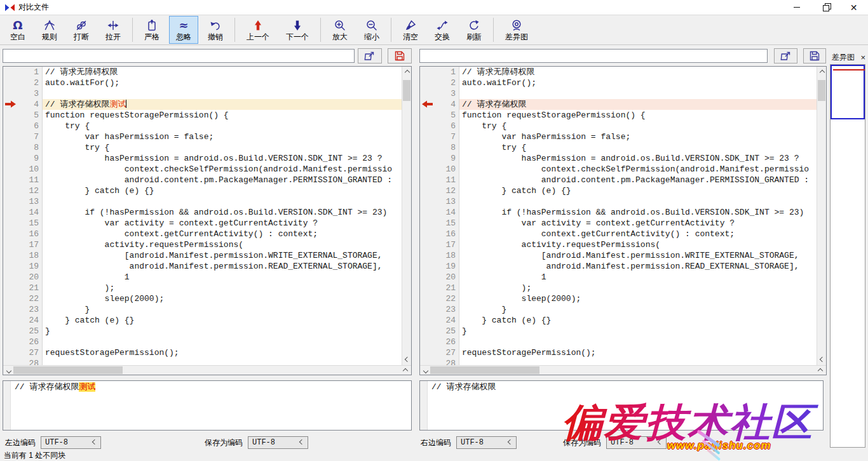  I want to click on left-vertical-scrollbar, so click(407, 216).